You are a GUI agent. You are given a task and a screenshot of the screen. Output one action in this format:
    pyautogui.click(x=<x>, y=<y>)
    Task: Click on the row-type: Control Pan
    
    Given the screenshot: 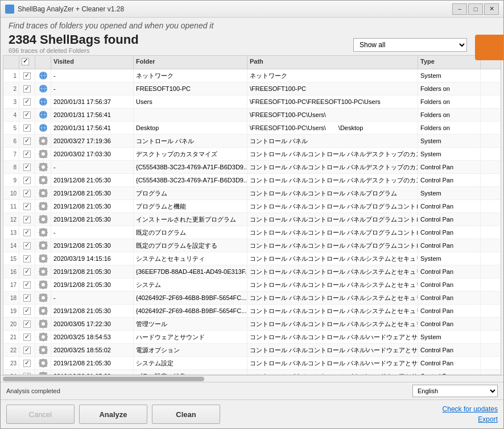 What is the action you would take?
    pyautogui.click(x=449, y=245)
    